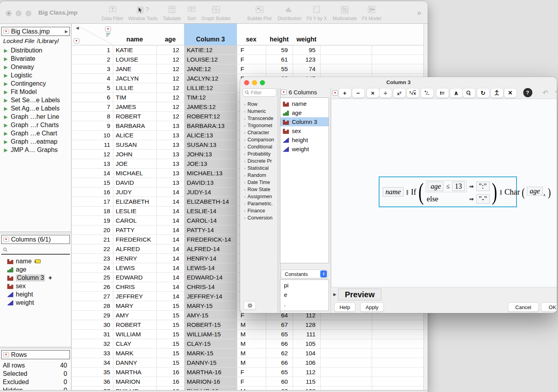  Describe the element at coordinates (457, 93) in the screenshot. I see `caret-button: ∧` at that location.